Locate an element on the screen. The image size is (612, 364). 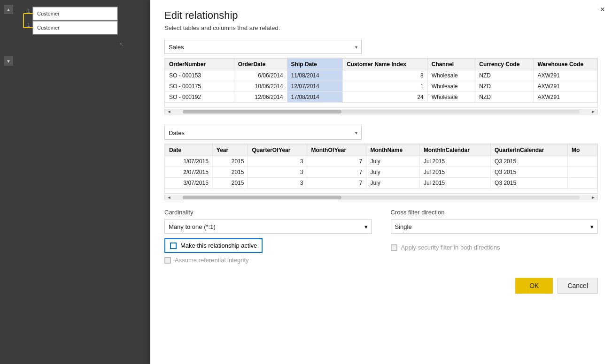
table2: Date Year QuarterOfYear MonthOfYear Mont… is located at coordinates (381, 166).